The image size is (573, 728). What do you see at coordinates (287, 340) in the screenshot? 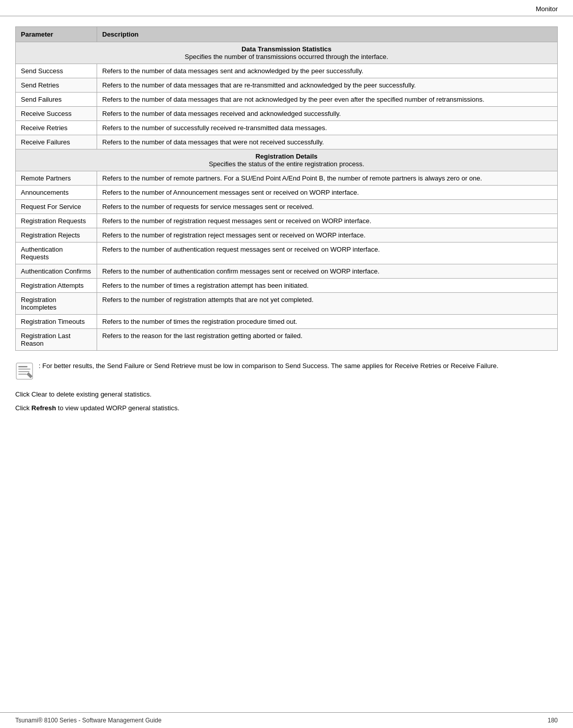
I see `table-row: Registration Last ReasonRefers to the re…` at bounding box center [287, 340].